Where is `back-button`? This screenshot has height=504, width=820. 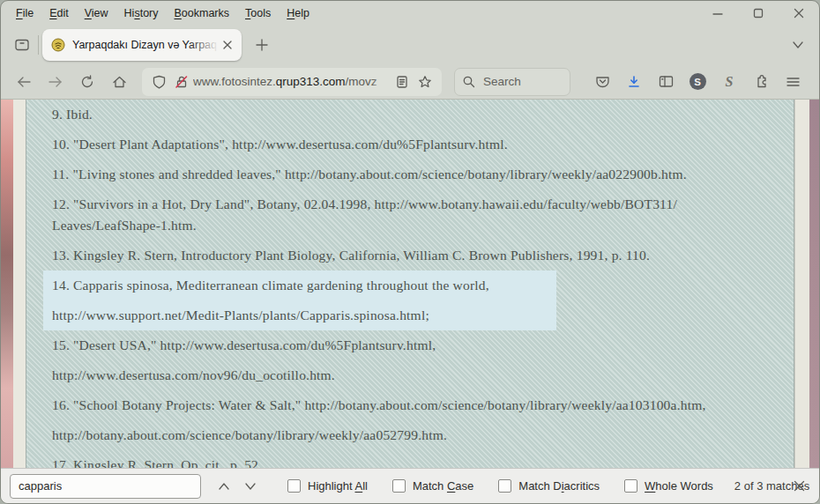 back-button is located at coordinates (24, 82).